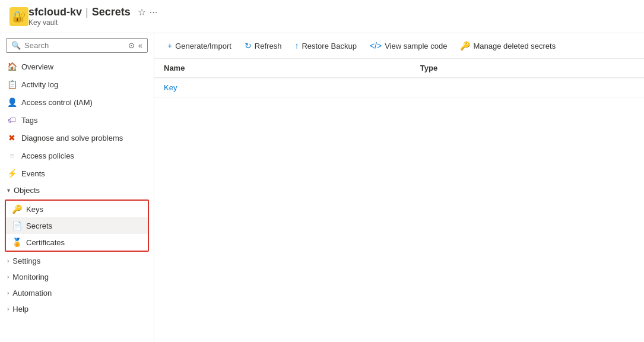 This screenshot has height=342, width=644. I want to click on sidebar-label-diagnose: Diagnose and solve problems, so click(84, 138).